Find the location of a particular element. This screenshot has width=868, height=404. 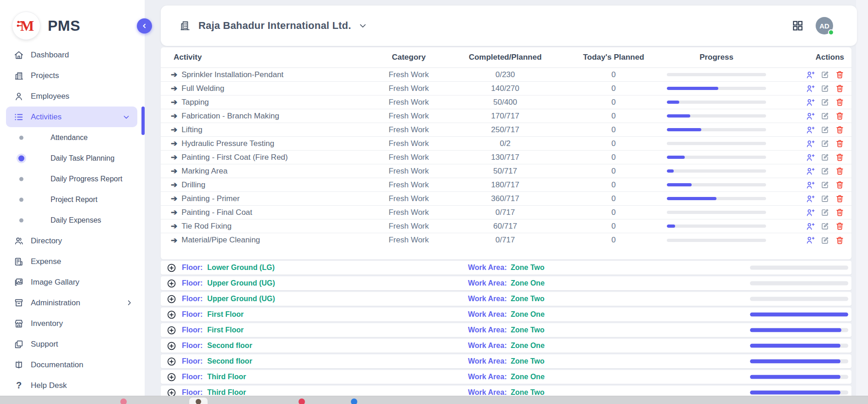

chevron-down-icon is located at coordinates (363, 26).